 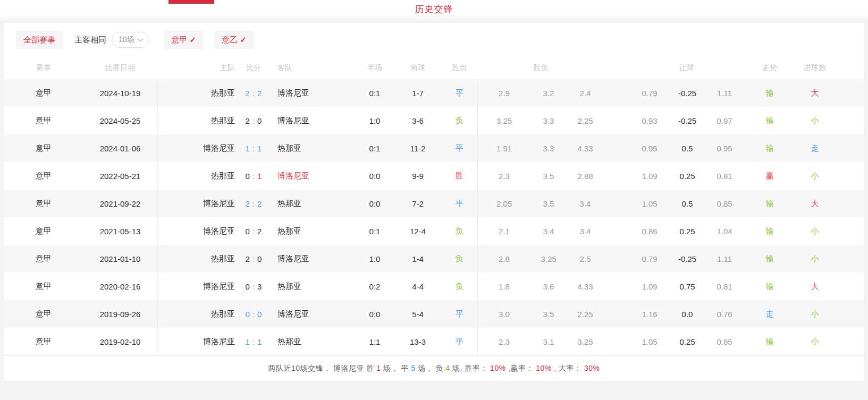 I want to click on date-cell: 2019-09-26, so click(x=120, y=314).